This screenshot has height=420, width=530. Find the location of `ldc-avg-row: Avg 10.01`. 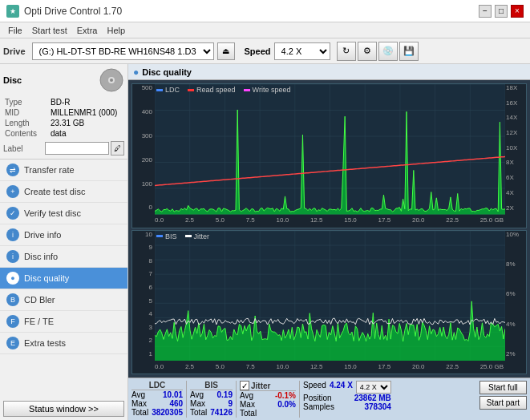

ldc-avg-row: Avg 10.01 is located at coordinates (157, 394).